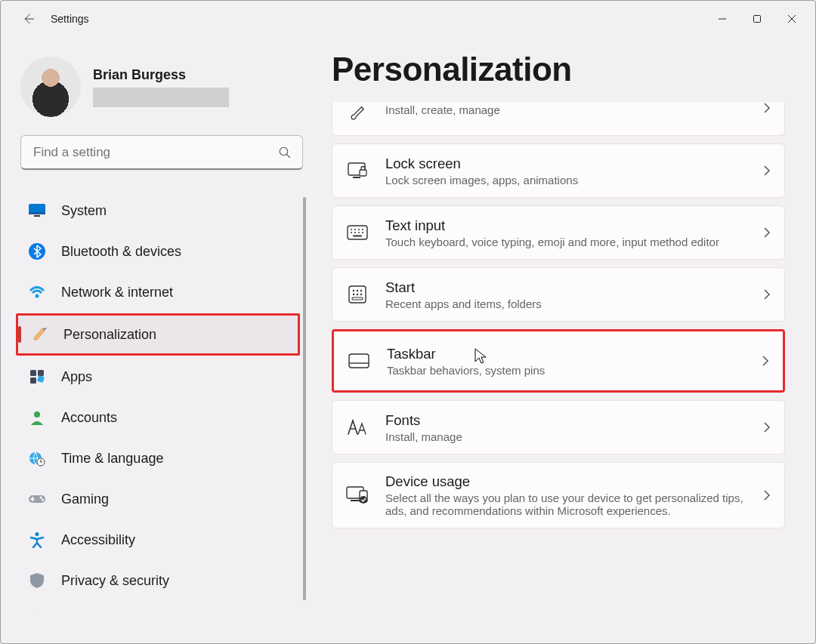 Image resolution: width=816 pixels, height=644 pixels. What do you see at coordinates (156, 418) in the screenshot?
I see `sidebar-item-accounts: Accounts` at bounding box center [156, 418].